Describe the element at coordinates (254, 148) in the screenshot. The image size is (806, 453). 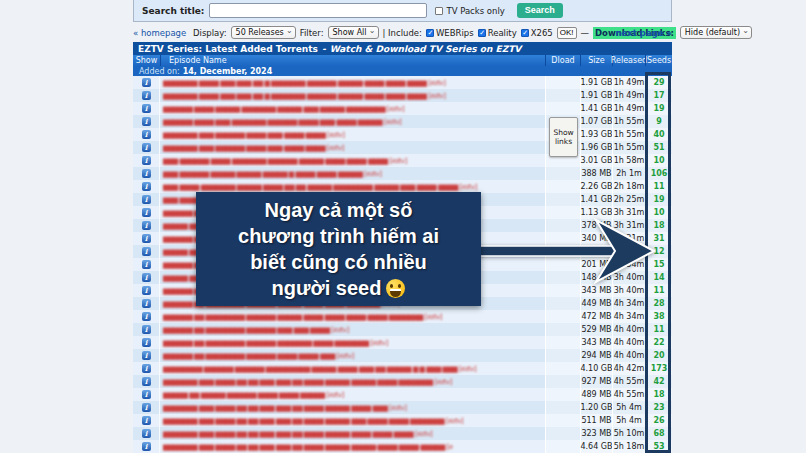
I see `torrent-title-redacted: ▆▆▆▆▆▆▆ ▆▆▆ ▆▆▆▆▆▆ ▆▆▆▆ ▆▆▆-▆▆▆▆ ▆▆▆▆ [e…` at that location.